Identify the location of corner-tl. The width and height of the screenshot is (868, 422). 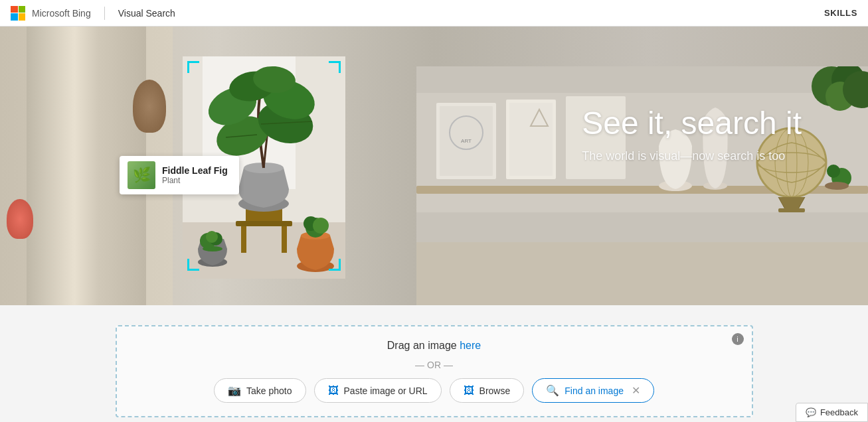
(193, 67).